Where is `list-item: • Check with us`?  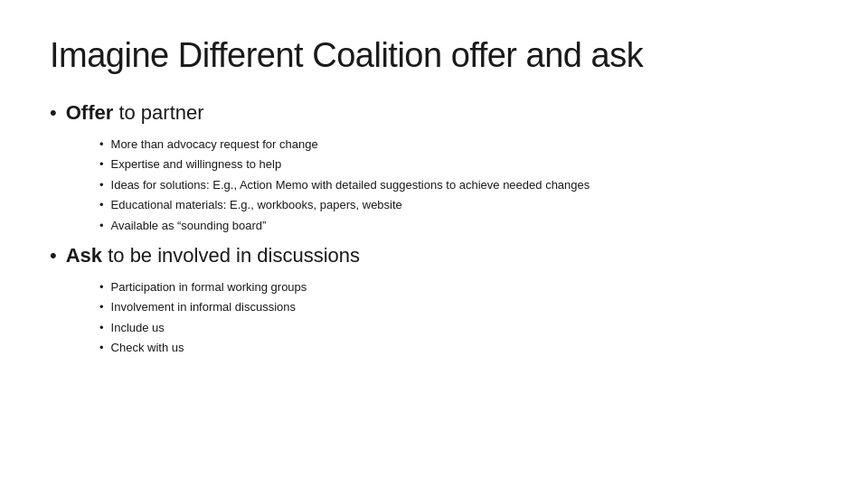
list-item: • Check with us is located at coordinates (459, 348).